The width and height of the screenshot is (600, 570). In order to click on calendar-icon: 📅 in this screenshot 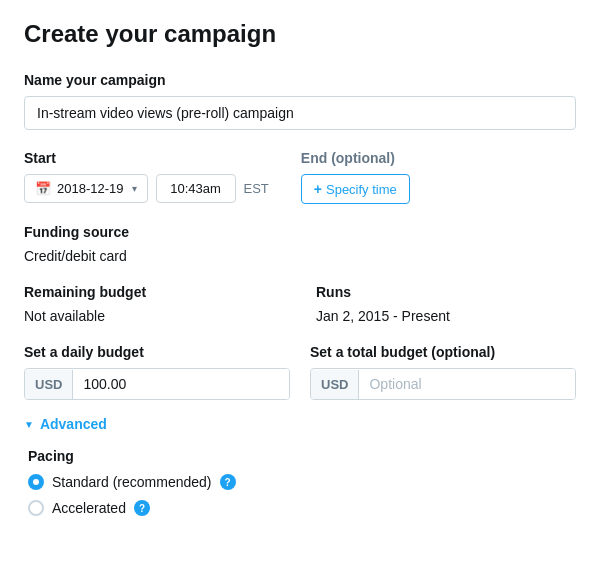, I will do `click(43, 188)`.